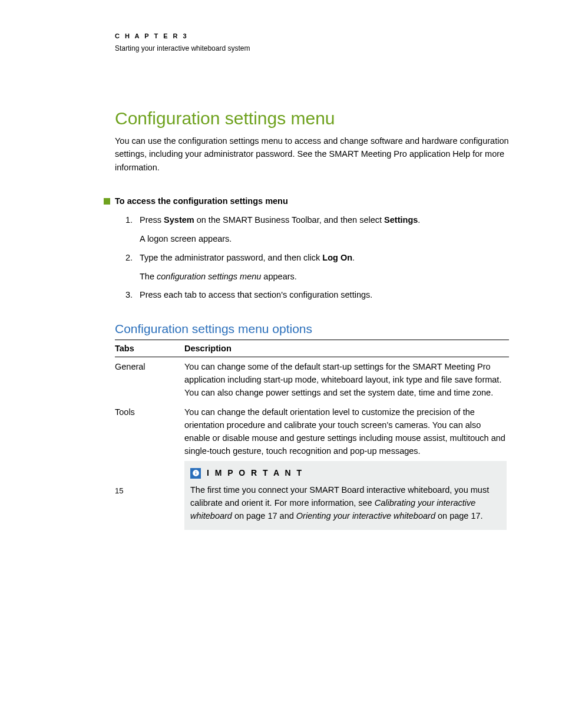  Describe the element at coordinates (150, 380) in the screenshot. I see `table-cell-tab: General` at that location.